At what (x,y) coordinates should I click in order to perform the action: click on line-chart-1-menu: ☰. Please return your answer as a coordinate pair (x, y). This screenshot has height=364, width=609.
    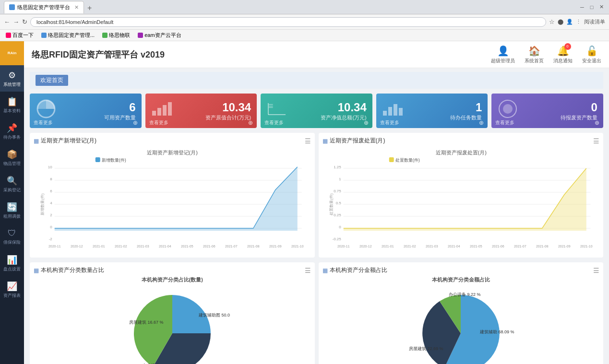
    Looking at the image, I should click on (308, 141).